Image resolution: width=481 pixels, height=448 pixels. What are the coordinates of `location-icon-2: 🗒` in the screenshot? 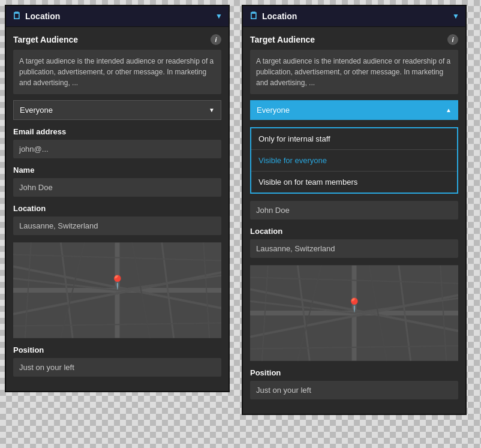 It's located at (254, 16).